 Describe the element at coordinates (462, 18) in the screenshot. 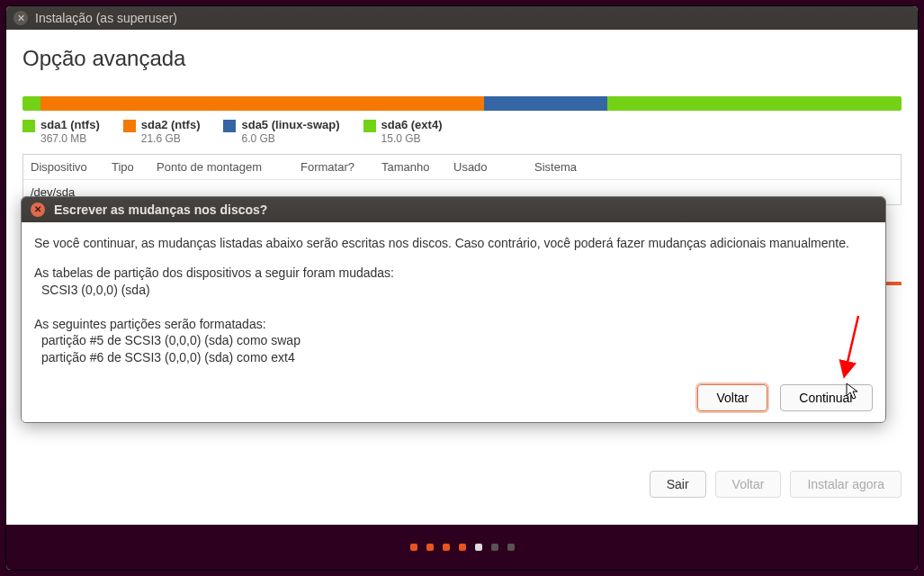

I see `titlebar: ✕ Instalação (as superuser)` at that location.